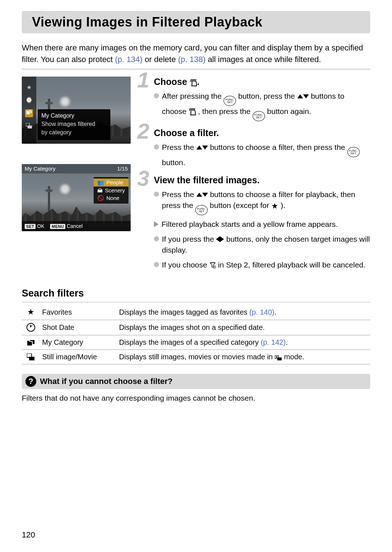  Describe the element at coordinates (76, 177) in the screenshot. I see `left-column: ★ ⌚ My Category Show images filtered by …` at that location.